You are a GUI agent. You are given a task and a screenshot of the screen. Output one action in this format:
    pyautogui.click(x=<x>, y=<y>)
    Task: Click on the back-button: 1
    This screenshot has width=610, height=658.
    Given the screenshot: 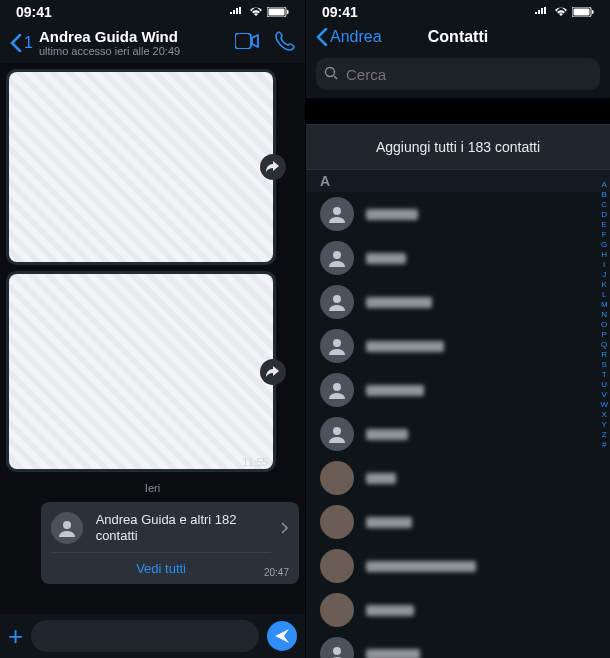 What is the action you would take?
    pyautogui.click(x=22, y=43)
    